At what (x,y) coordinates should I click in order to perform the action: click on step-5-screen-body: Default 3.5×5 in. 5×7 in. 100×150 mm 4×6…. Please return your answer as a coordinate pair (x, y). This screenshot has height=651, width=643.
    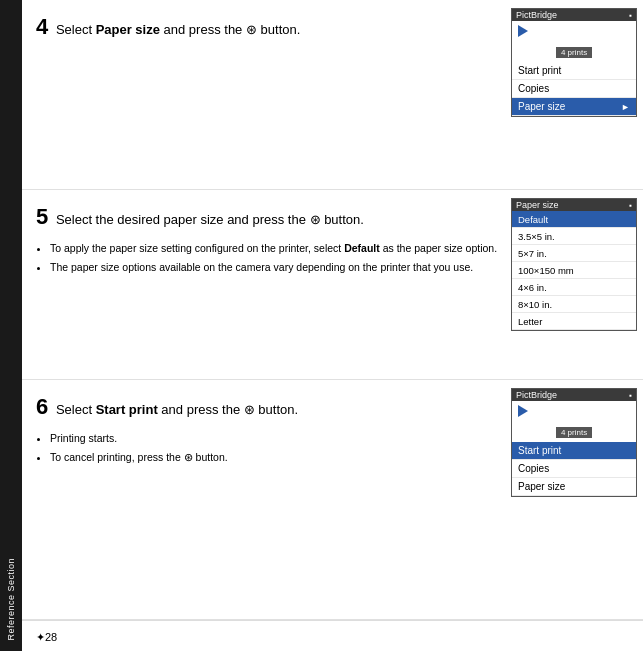
    Looking at the image, I should click on (574, 270).